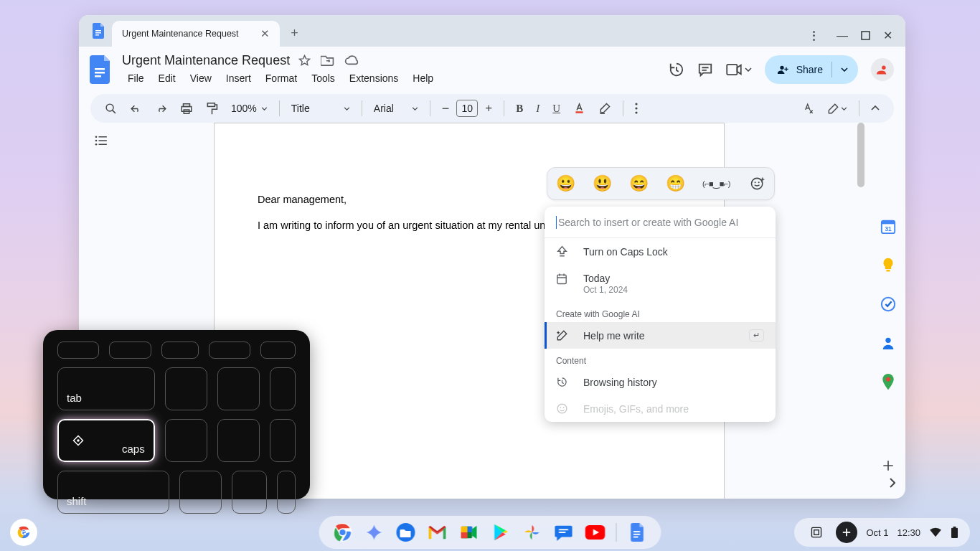  What do you see at coordinates (238, 78) in the screenshot?
I see `menu-insert: Insert` at bounding box center [238, 78].